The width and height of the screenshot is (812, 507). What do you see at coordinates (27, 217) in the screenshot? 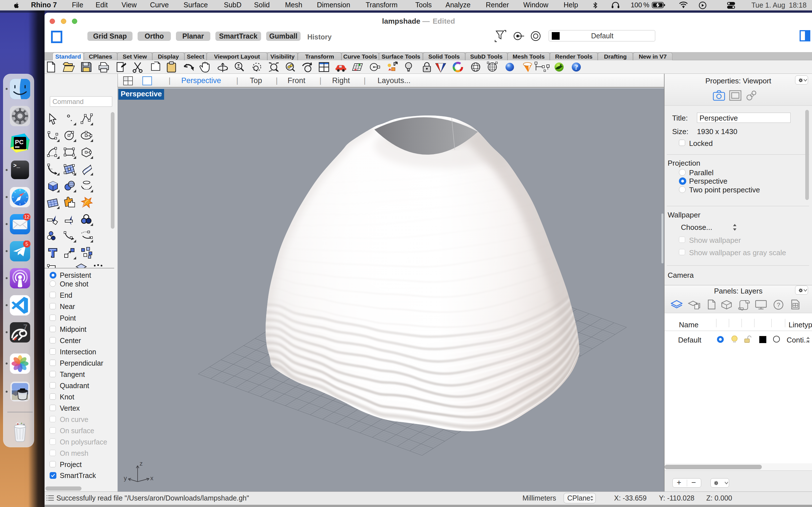
I see `svg-text: 12` at bounding box center [27, 217].